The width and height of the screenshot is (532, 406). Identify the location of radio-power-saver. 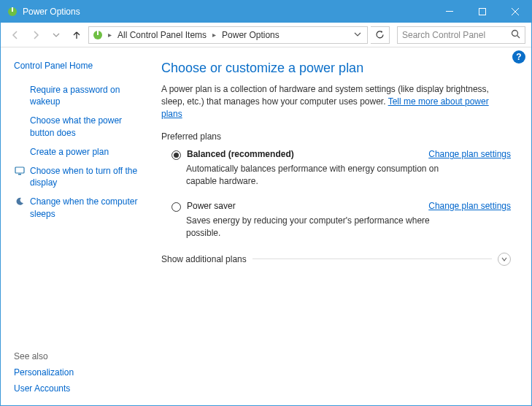
(177, 207).